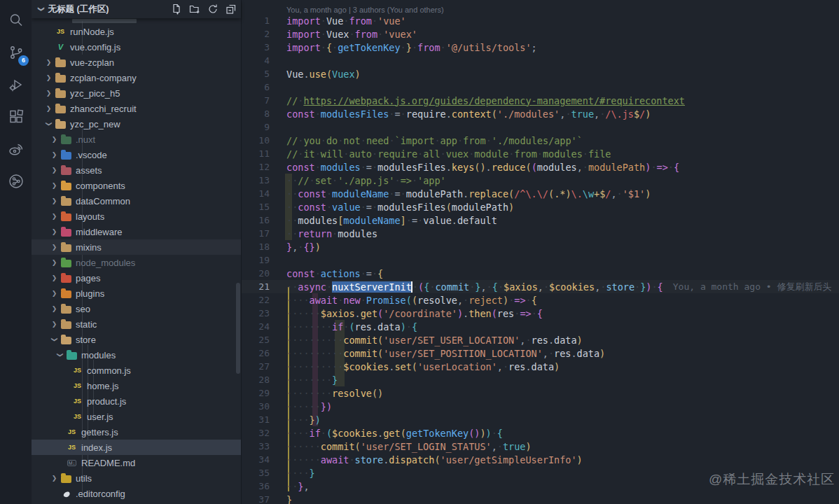  I want to click on file-label: runNode.js, so click(92, 32).